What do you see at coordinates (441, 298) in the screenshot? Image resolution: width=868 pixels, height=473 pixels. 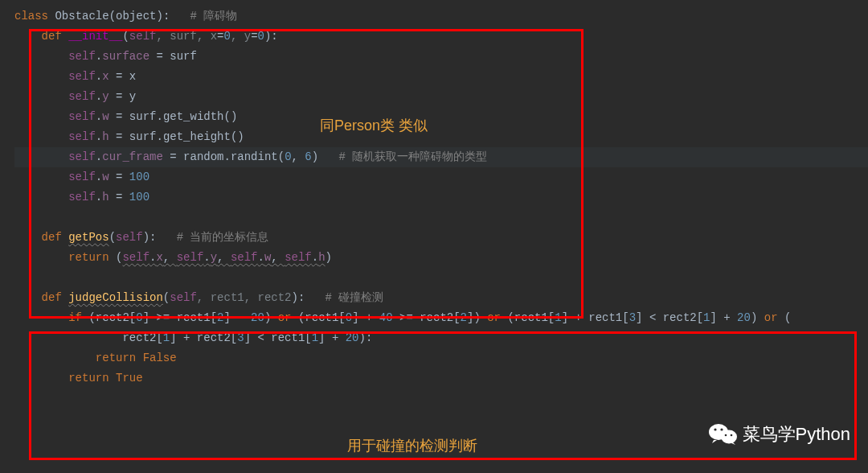 I see `code-line: def judgeCollision(self, rect1, rect2): …` at bounding box center [441, 298].